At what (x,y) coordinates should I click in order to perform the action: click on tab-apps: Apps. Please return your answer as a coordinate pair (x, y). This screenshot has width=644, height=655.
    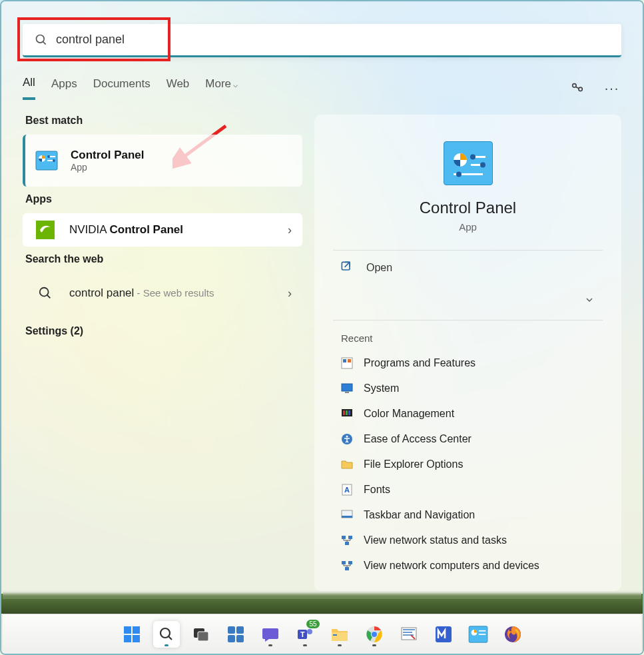
    Looking at the image, I should click on (64, 88).